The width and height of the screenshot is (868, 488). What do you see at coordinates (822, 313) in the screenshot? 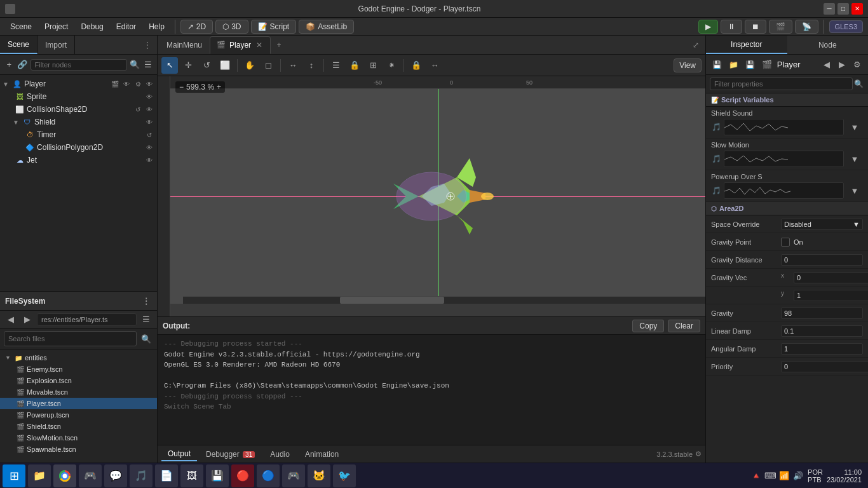
I see `gravity-input` at bounding box center [822, 313].